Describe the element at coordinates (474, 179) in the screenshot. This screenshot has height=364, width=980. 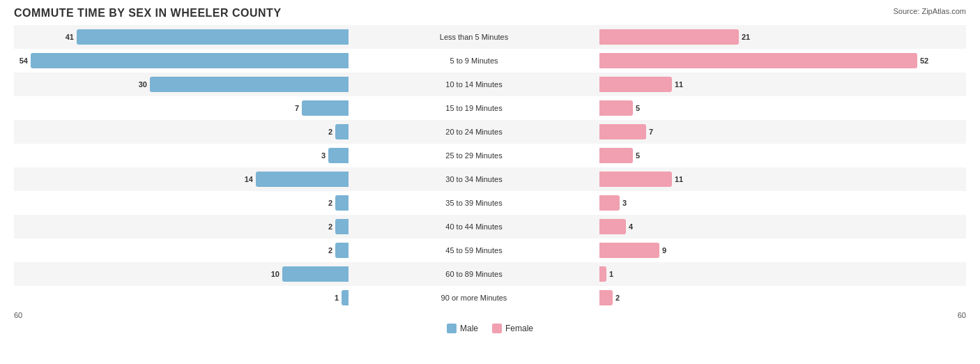
I see `row-label: 30 to 34 Minutes` at that location.